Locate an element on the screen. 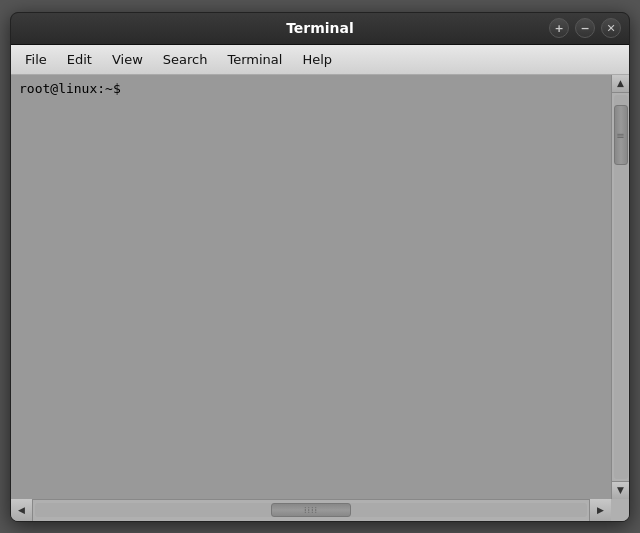 This screenshot has height=533, width=640. scroll-right-arrow: ▶ is located at coordinates (600, 510).